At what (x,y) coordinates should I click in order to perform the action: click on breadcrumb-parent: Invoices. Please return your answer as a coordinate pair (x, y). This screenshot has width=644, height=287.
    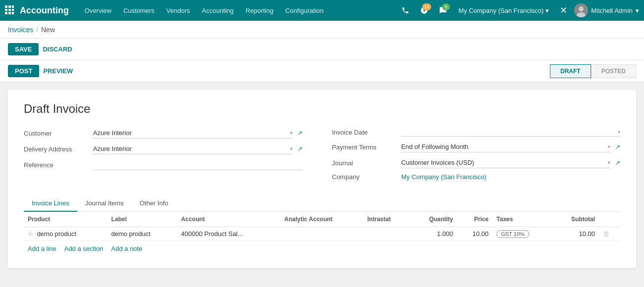
    Looking at the image, I should click on (21, 30).